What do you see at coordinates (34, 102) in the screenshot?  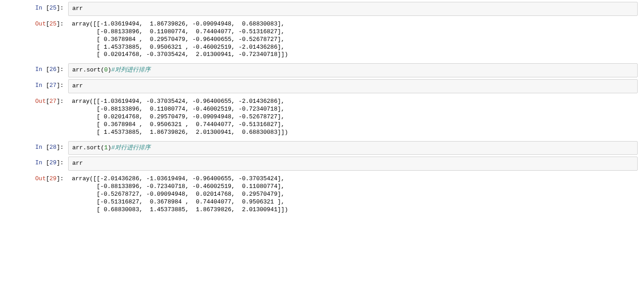 I see `output-prompt: Out[27]:` at bounding box center [34, 102].